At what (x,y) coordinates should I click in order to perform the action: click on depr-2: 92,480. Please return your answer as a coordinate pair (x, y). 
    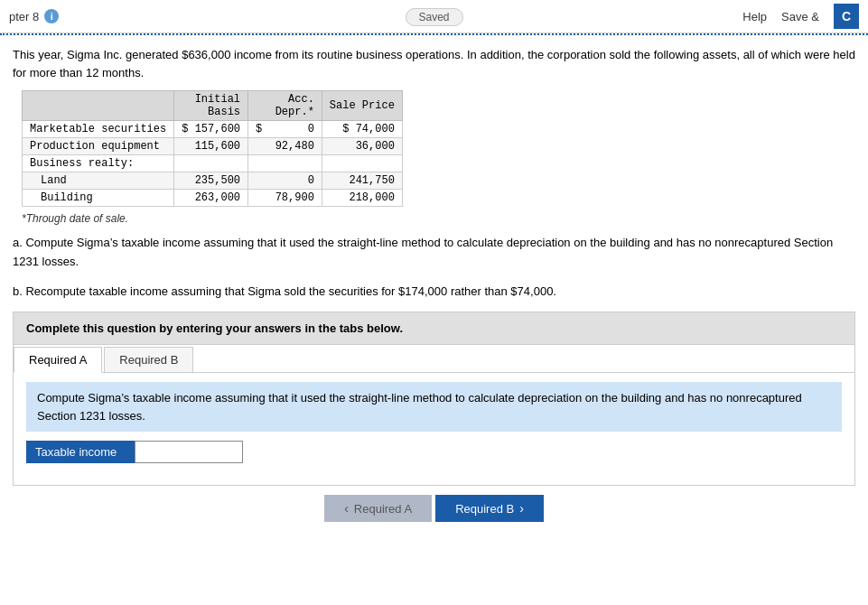
    Looking at the image, I should click on (285, 146).